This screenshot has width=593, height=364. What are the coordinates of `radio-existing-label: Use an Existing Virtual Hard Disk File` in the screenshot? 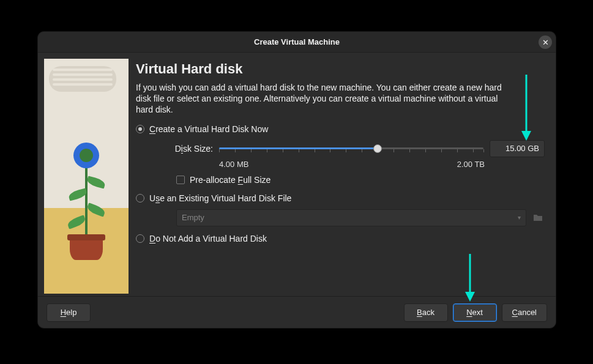 It's located at (220, 198).